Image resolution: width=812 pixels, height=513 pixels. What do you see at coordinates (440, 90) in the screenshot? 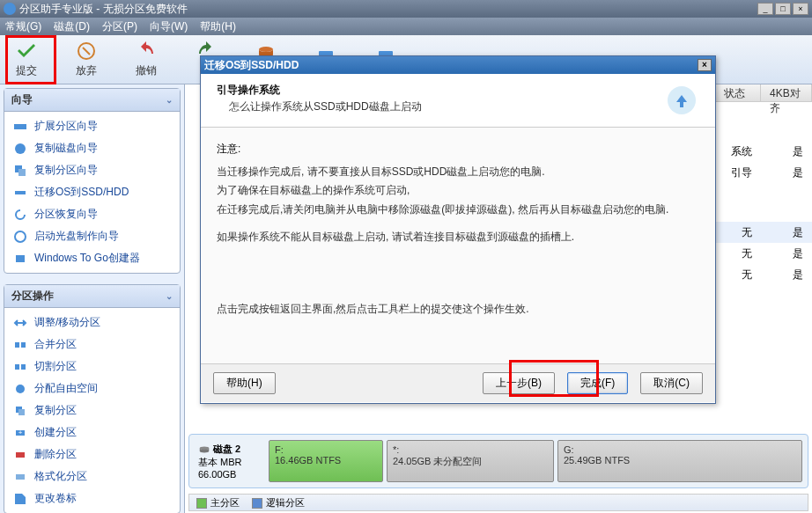
I see `dialog-header-title: 引导操作系统` at bounding box center [440, 90].